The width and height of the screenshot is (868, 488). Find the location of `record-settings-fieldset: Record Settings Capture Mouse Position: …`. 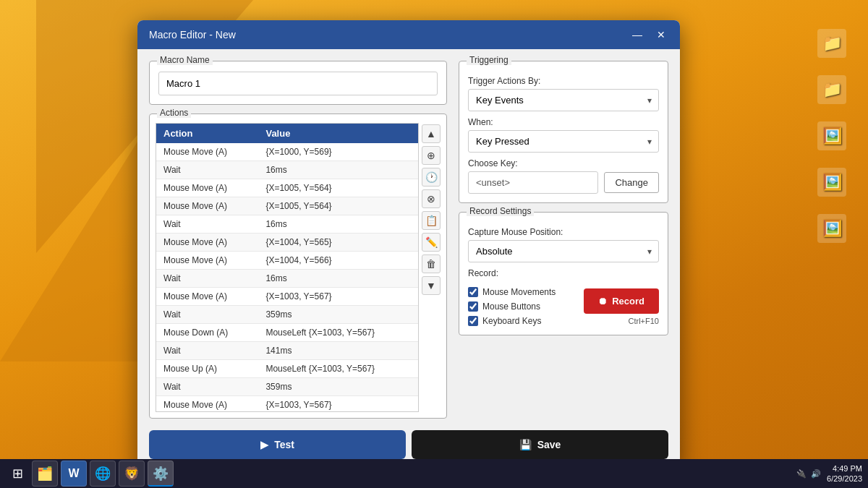

record-settings-fieldset: Record Settings Capture Mouse Position: … is located at coordinates (563, 273).